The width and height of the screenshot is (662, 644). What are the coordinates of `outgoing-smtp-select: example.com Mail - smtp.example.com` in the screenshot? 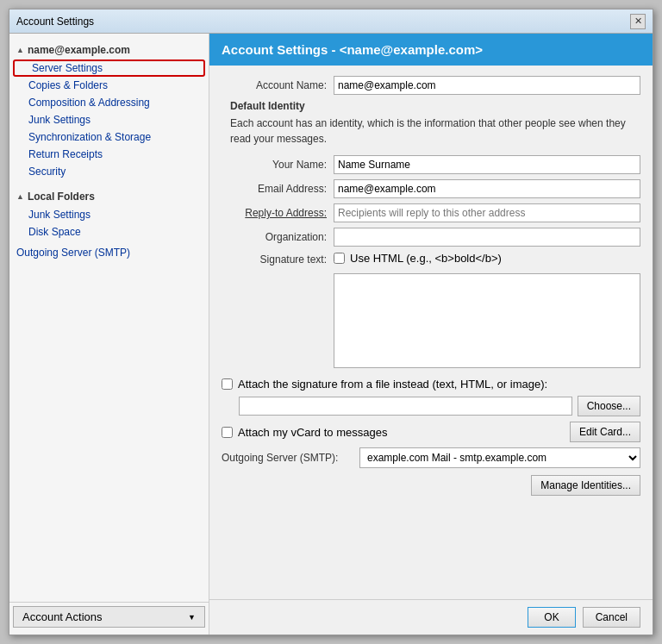 It's located at (500, 458).